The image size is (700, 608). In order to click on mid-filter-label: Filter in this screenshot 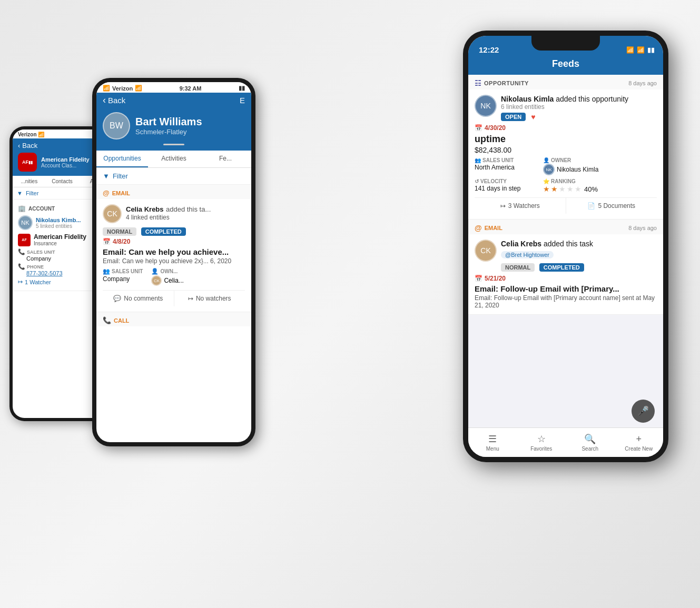, I will do `click(120, 176)`.